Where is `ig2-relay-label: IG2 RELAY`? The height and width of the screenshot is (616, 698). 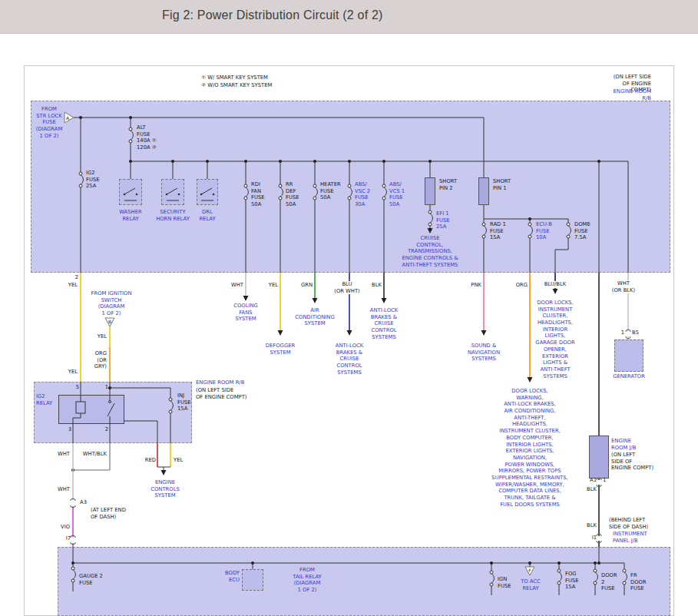 ig2-relay-label: IG2 RELAY is located at coordinates (45, 399).